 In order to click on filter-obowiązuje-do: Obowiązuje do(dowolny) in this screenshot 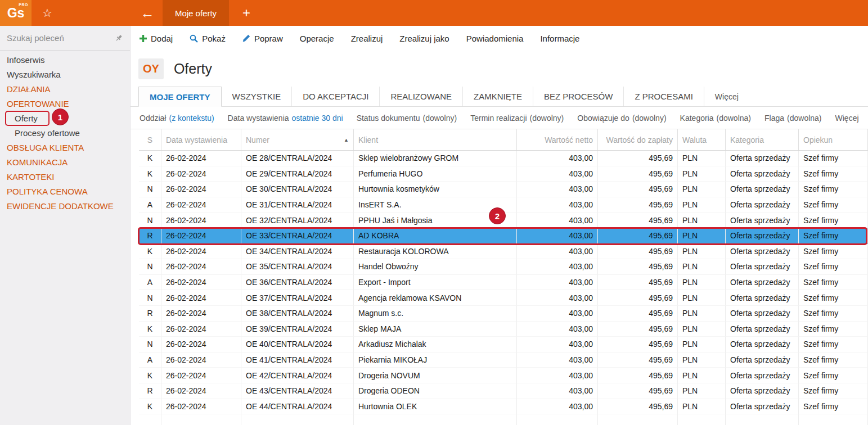, I will do `click(622, 118)`.